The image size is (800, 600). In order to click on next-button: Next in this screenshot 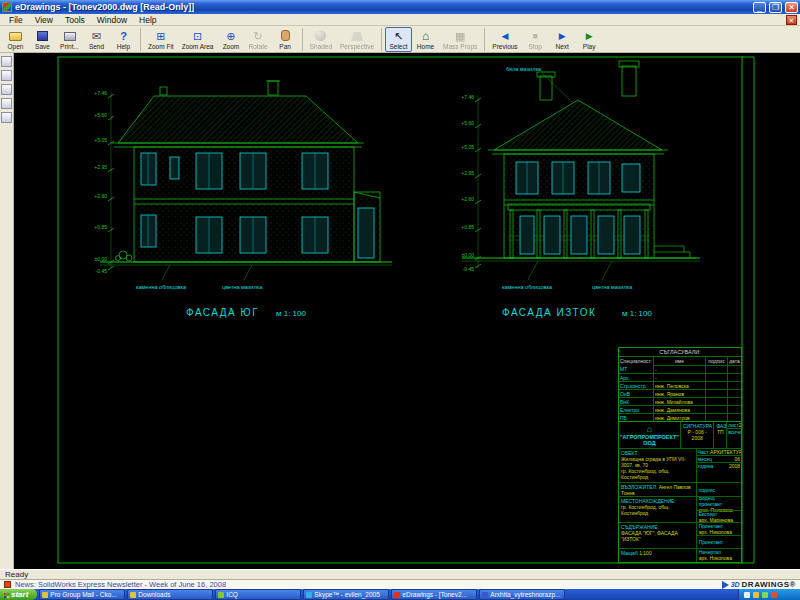, I will do `click(562, 40)`.